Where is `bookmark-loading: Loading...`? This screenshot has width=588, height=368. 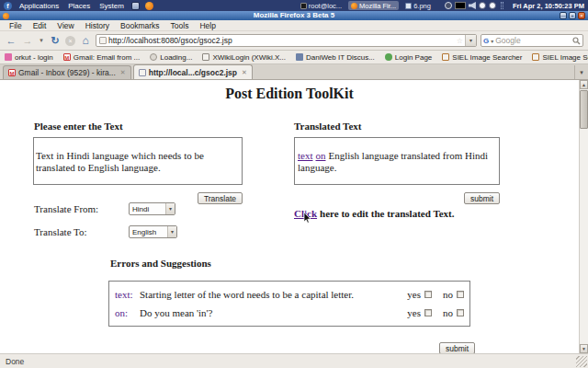
bookmark-loading: Loading... is located at coordinates (171, 57).